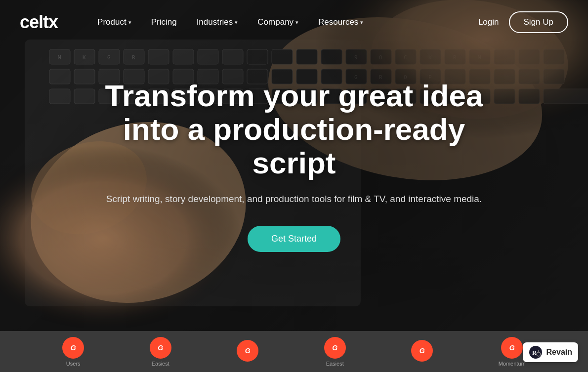  I want to click on awards-section: G Users G Easiest G G Easiest G G Moment…, so click(294, 352).